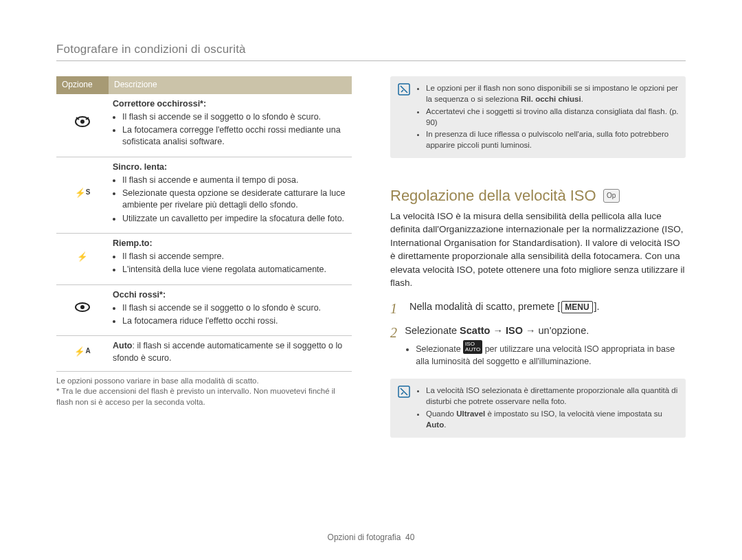 This screenshot has height=560, width=742. What do you see at coordinates (538, 250) in the screenshot?
I see `iso-intro: La velocità ISO è la misura della sensib…` at bounding box center [538, 250].